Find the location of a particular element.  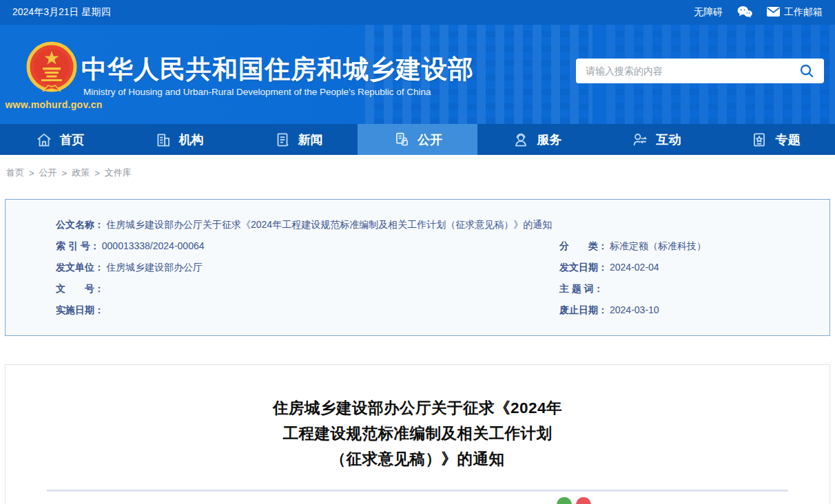

doc-name-value: 住房城乡建设部办公厅关于征求《2024年工程建设规范标准编制及相关工作计划（征求… is located at coordinates (329, 224).